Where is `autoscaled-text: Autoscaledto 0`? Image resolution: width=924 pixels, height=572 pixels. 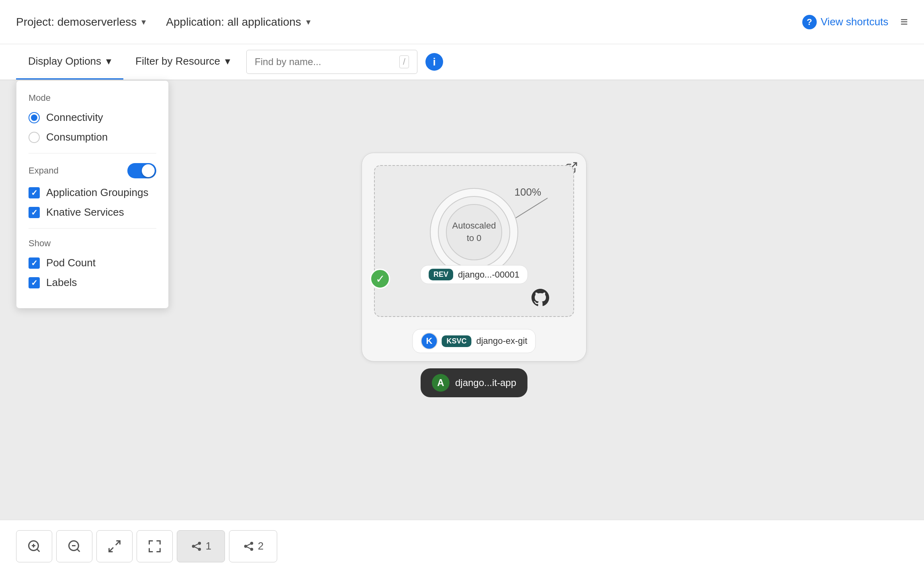 autoscaled-text: Autoscaledto 0 is located at coordinates (474, 232).